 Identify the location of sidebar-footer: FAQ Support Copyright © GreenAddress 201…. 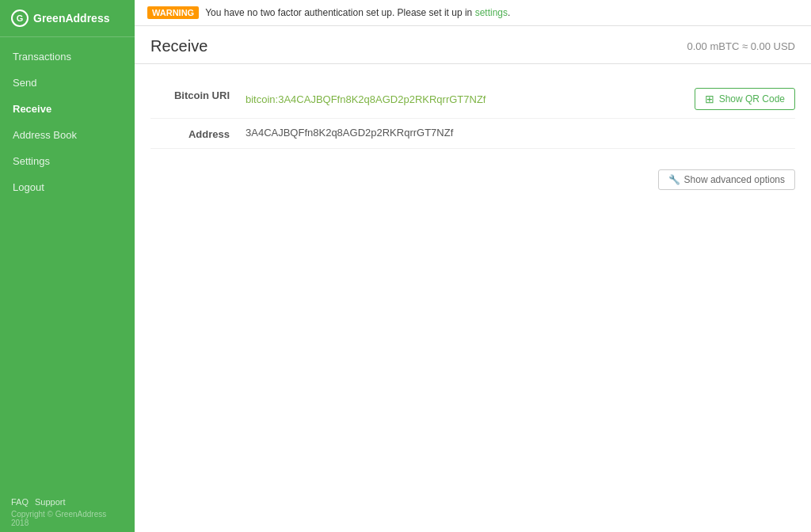
(67, 511).